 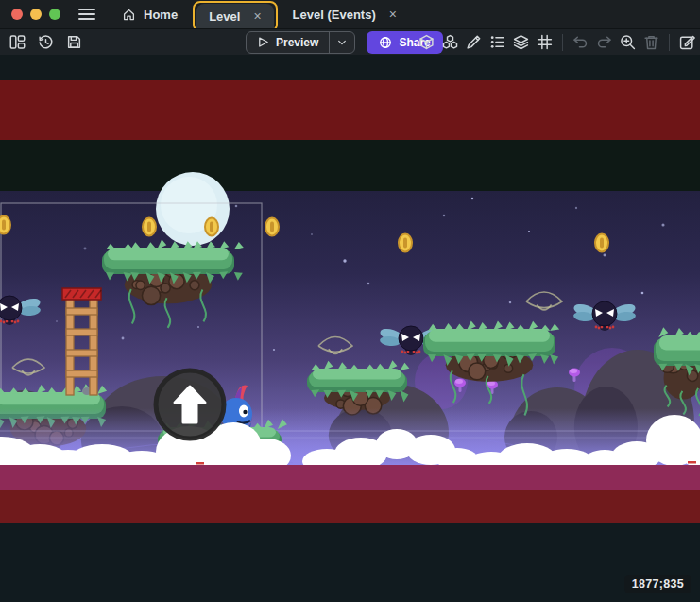 What do you see at coordinates (36, 14) in the screenshot?
I see `minimize-window-button` at bounding box center [36, 14].